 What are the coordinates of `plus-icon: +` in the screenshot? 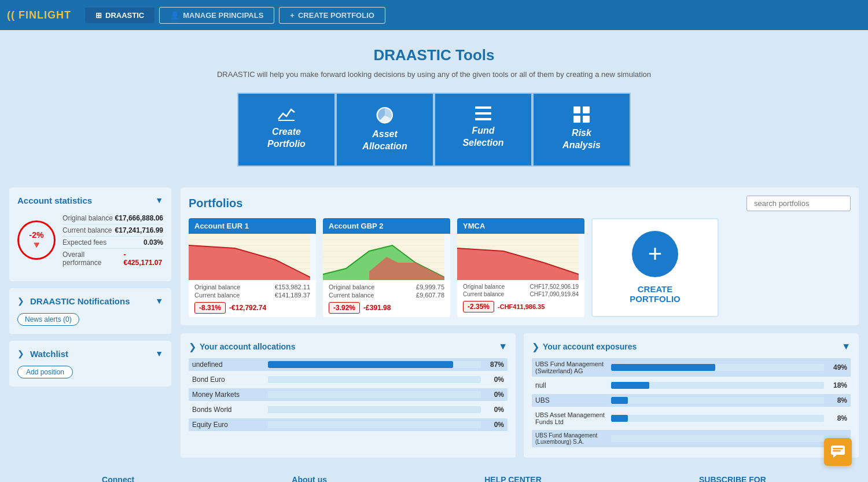 It's located at (292, 15).